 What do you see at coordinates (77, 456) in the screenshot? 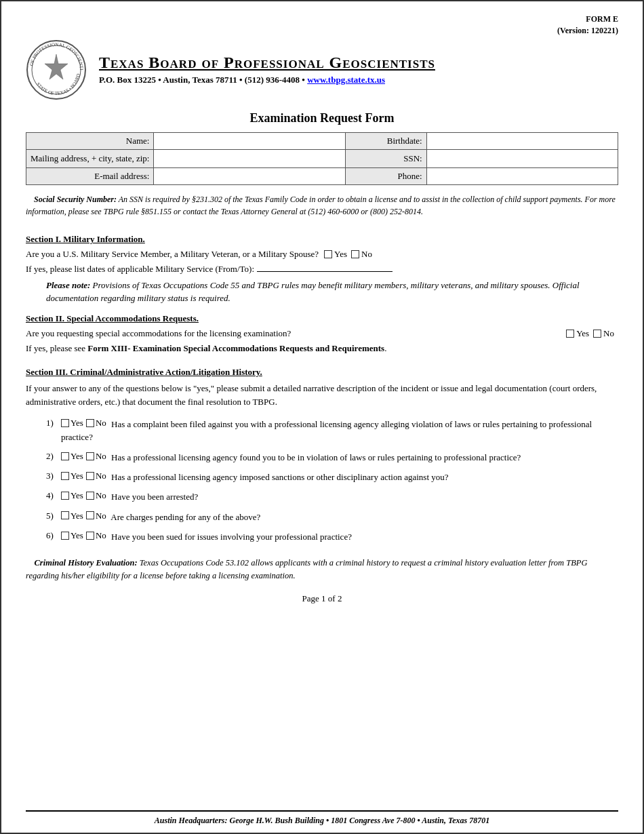
I see `item2-yes-label: Yes` at bounding box center [77, 456].